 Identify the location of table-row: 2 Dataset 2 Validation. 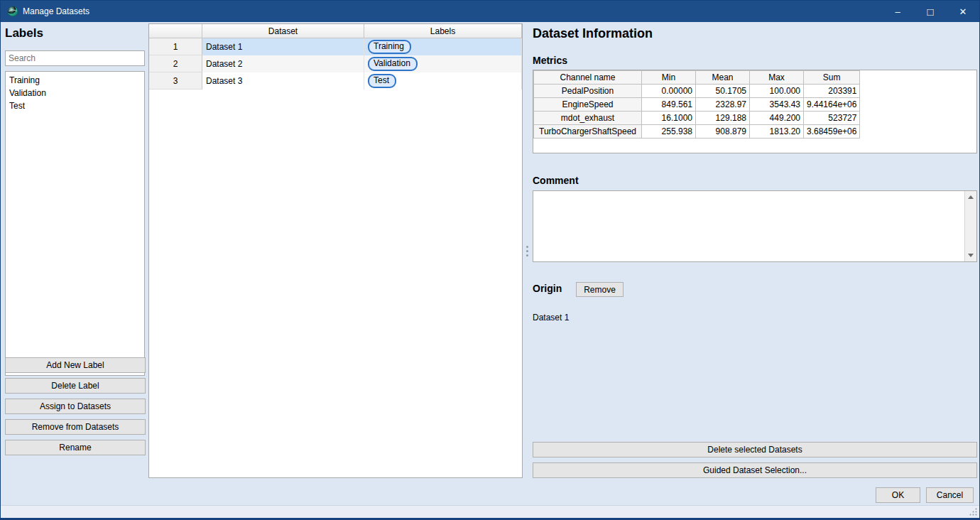
(335, 64).